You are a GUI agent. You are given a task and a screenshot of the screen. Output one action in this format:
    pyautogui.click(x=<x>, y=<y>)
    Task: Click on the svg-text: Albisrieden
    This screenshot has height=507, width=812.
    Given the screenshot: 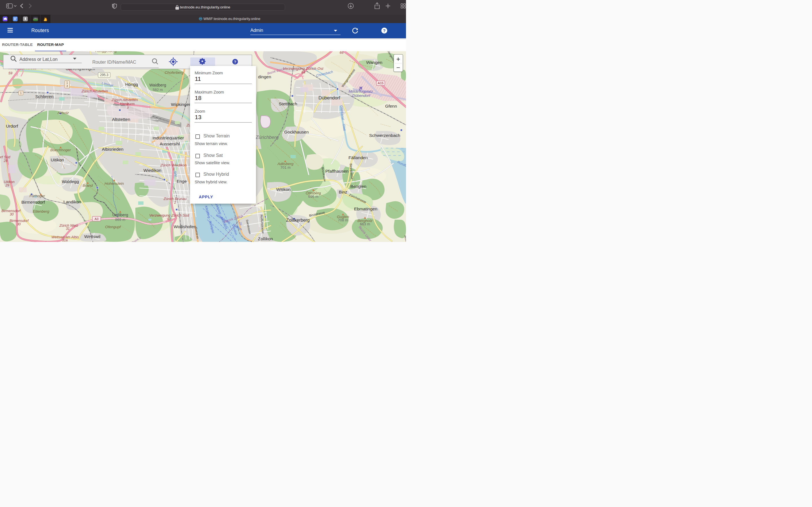 What is the action you would take?
    pyautogui.click(x=113, y=149)
    